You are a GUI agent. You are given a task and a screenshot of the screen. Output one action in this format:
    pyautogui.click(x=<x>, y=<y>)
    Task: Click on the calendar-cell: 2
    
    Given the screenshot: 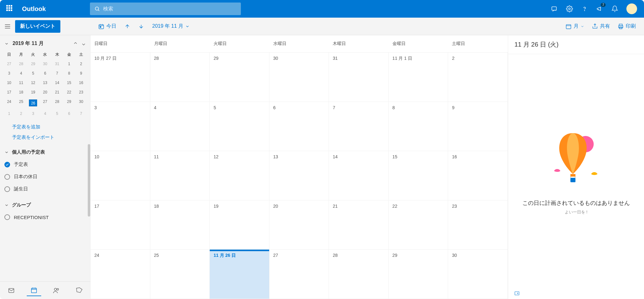 What is the action you would take?
    pyautogui.click(x=478, y=77)
    